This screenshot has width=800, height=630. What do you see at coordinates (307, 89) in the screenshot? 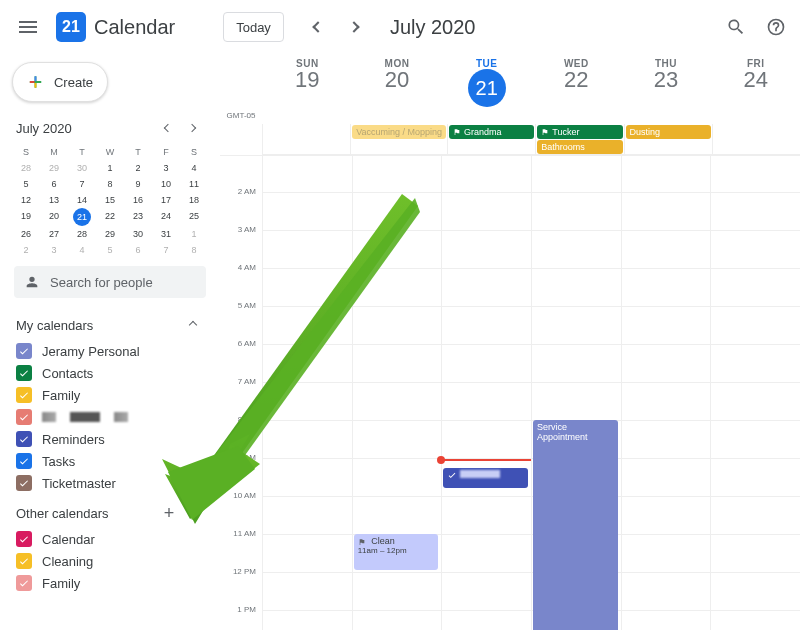
I see `day-header: Sun19` at bounding box center [307, 89].